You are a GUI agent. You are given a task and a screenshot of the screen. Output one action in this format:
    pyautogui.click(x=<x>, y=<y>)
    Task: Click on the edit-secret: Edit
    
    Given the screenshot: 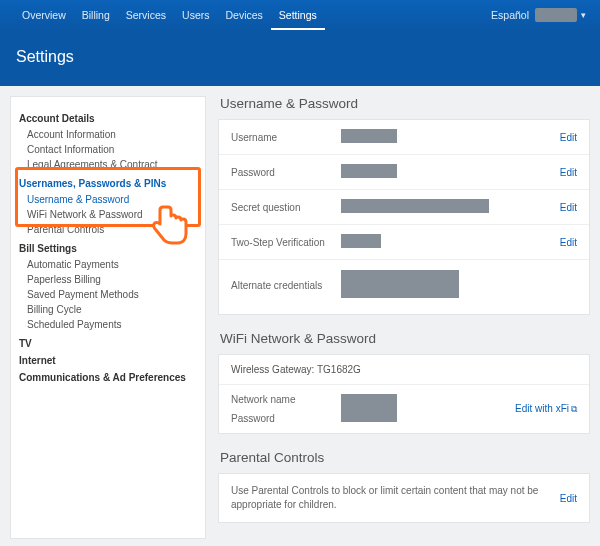 What is the action you would take?
    pyautogui.click(x=568, y=208)
    